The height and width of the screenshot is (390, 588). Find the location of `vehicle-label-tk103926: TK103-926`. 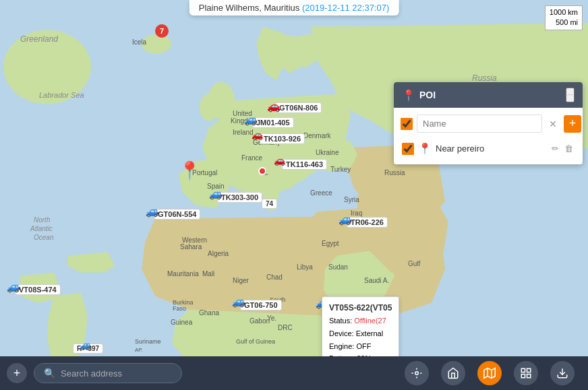

vehicle-label-tk103926: TK103-926 is located at coordinates (282, 139).